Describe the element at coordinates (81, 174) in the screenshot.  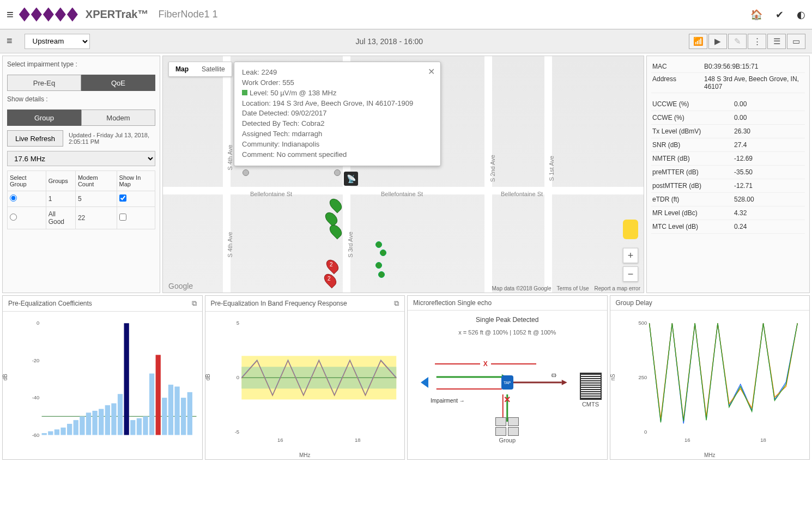
I see `left-panel: Select impairment type : Pre-Eq QoE Show…` at that location.